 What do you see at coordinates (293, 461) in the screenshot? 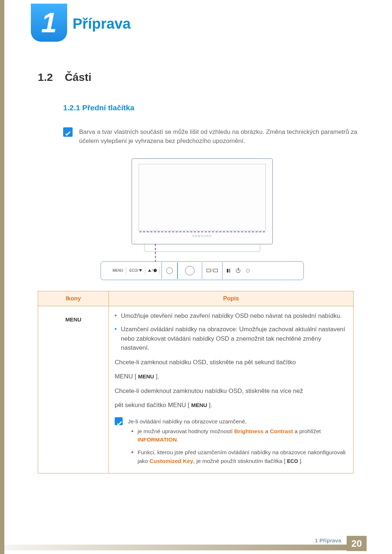
I see `eco-label: ECO` at bounding box center [293, 461].